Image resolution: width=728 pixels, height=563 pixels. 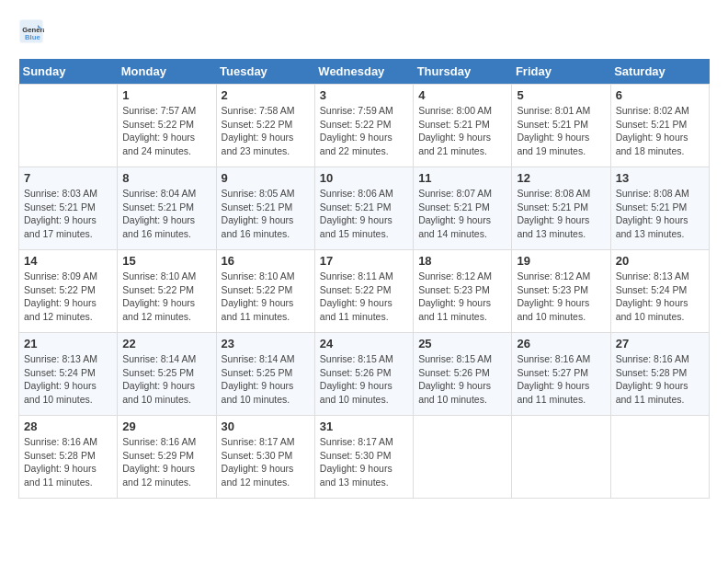 I want to click on calendar-cell: 22Sunrise: 8:14 AM Sunset: 5:25 PM Dayli…, so click(x=167, y=374).